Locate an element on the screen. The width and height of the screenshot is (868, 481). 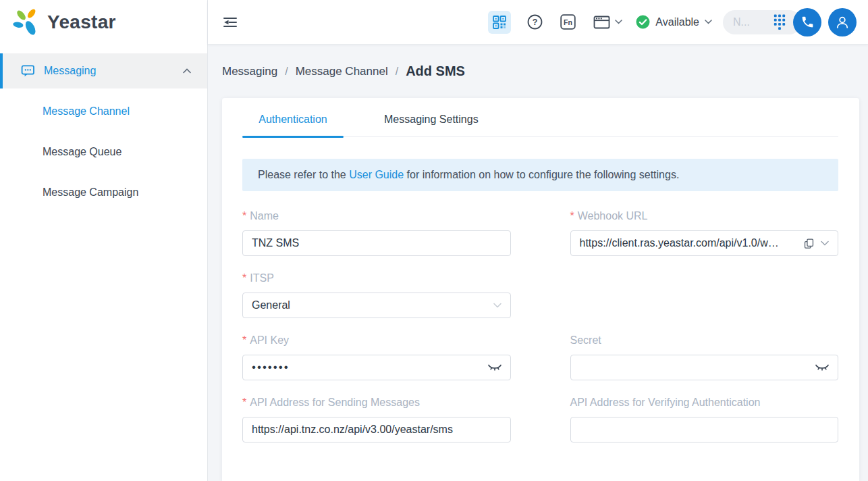
yeastar-logo-icon is located at coordinates (28, 22).